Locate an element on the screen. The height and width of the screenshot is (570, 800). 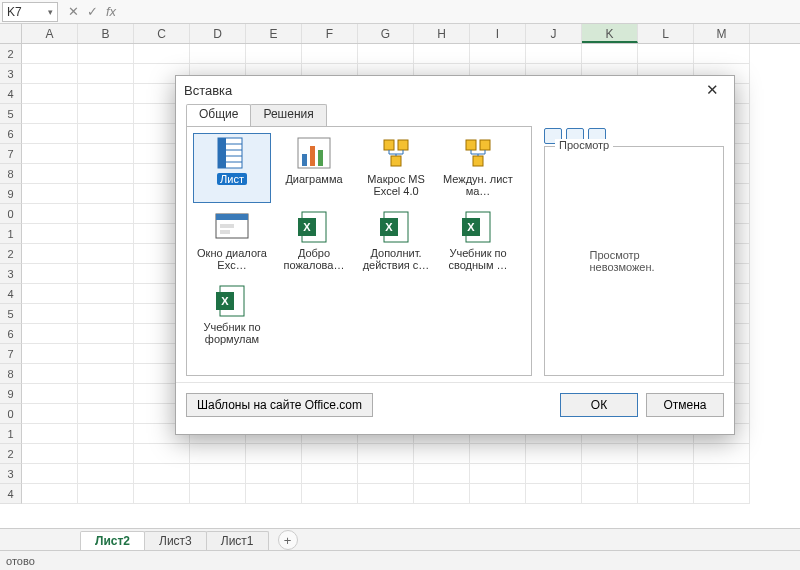
sheet-tab: Лист3 is located at coordinates (176, 540).